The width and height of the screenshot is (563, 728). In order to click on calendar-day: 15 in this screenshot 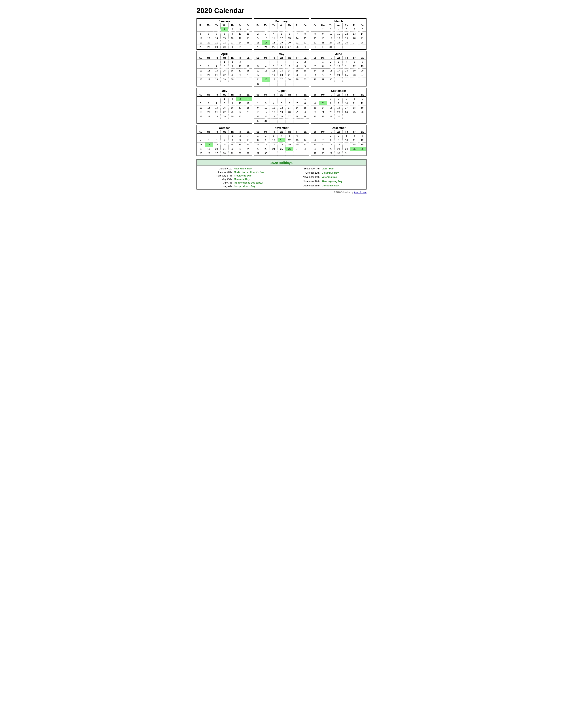, I will do `click(224, 38)`.